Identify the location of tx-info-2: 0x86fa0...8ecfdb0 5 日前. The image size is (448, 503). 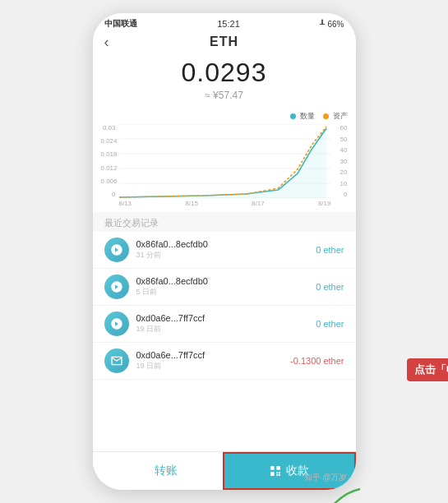
(227, 287).